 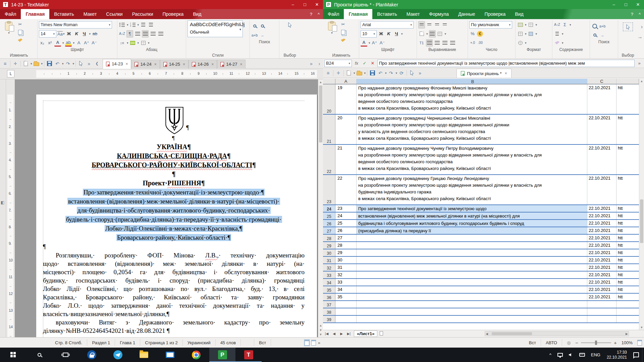 I want to click on bold-button: Ж, so click(x=381, y=34).